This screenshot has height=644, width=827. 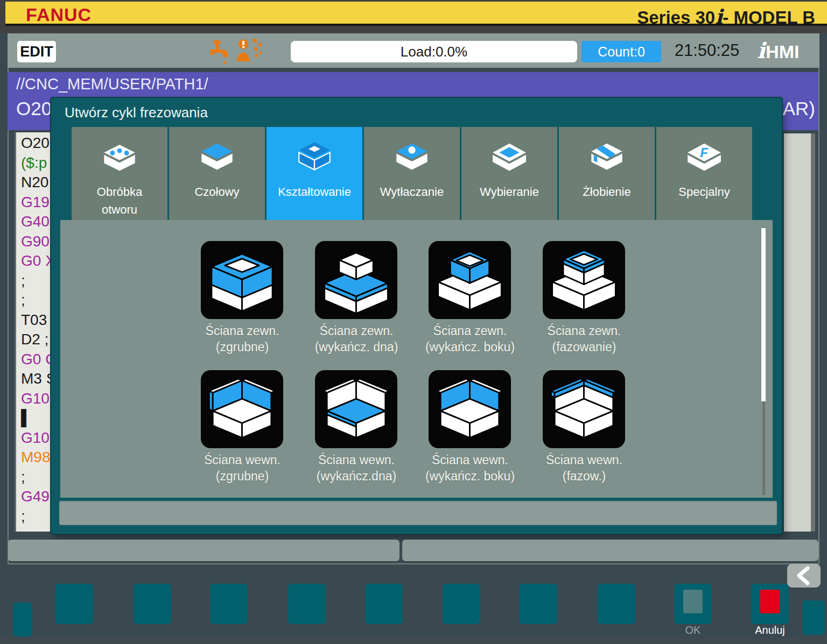 I want to click on tab-label: Obróbka otworu, so click(x=120, y=201).